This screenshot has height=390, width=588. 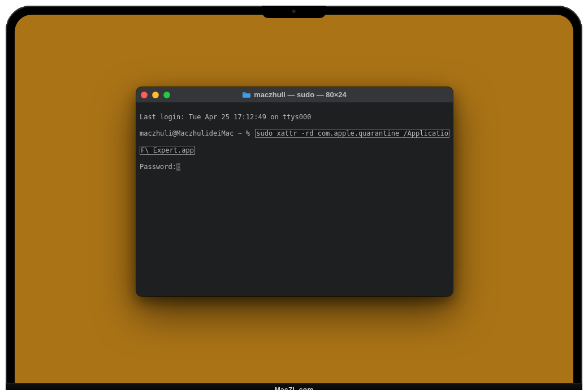 I want to click on folder-icon, so click(x=247, y=95).